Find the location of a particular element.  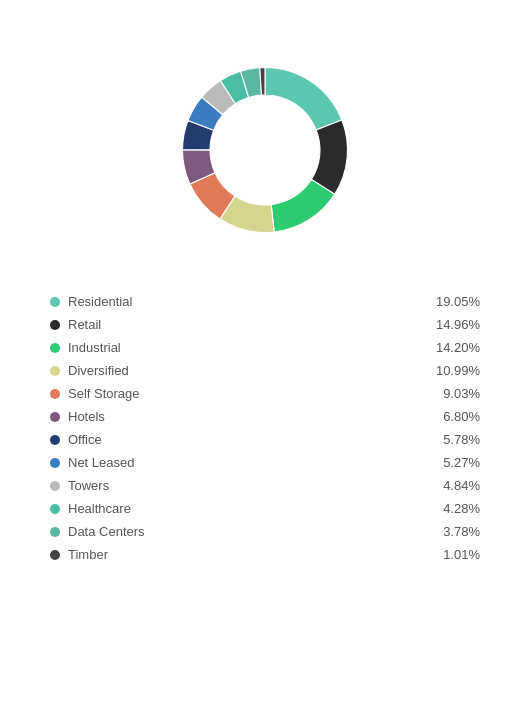

legend-label: Healthcare is located at coordinates (100, 508).